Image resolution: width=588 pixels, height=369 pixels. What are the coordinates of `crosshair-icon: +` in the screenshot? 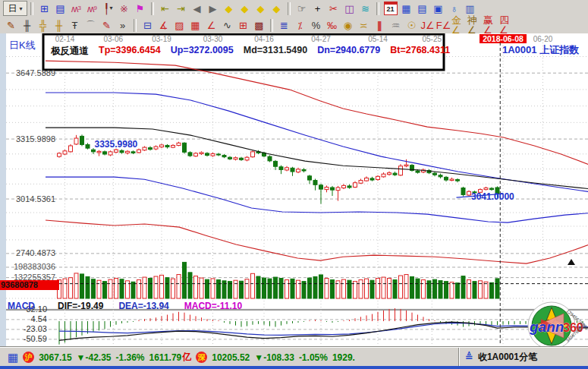 It's located at (317, 9).